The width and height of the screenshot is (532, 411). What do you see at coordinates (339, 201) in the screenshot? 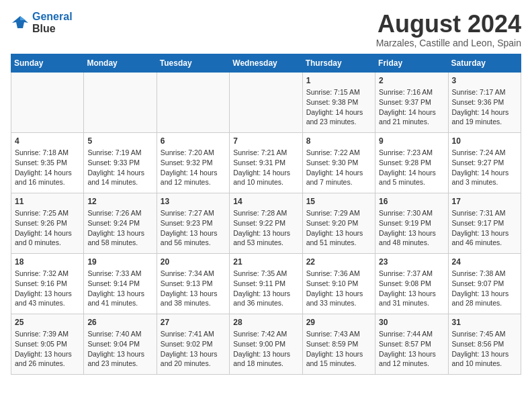
I see `day-number: 15` at bounding box center [339, 201].